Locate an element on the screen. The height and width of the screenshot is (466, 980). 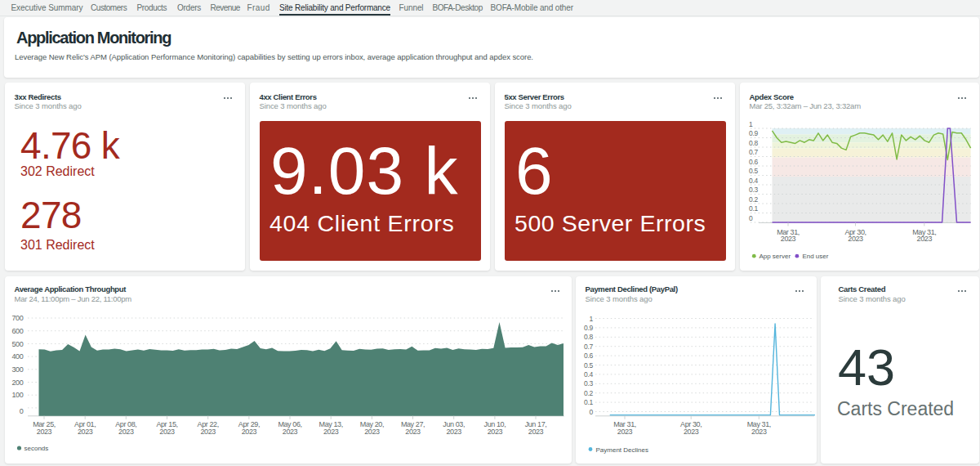
svg-text: 1 is located at coordinates (591, 319).